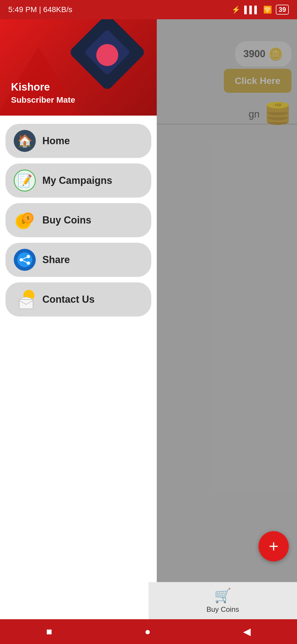  I want to click on menu-item-buy-coins: $ $ Buy Coins, so click(78, 220).